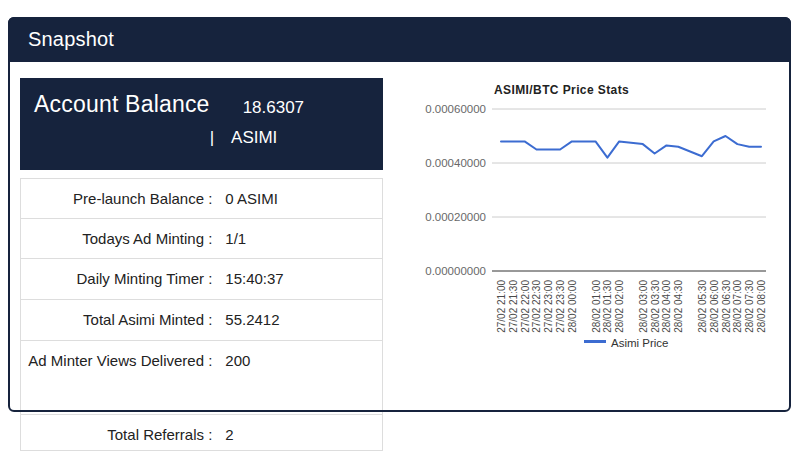 The height and width of the screenshot is (453, 803). Describe the element at coordinates (456, 163) in the screenshot. I see `y-axis-tick-label: 0.00040000` at that location.